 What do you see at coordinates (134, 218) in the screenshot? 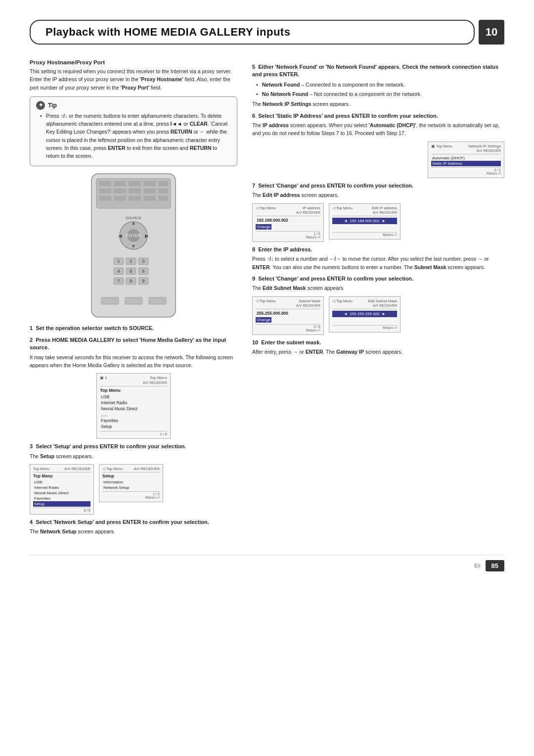
I see `svg-text: SOURCE` at bounding box center [134, 218].